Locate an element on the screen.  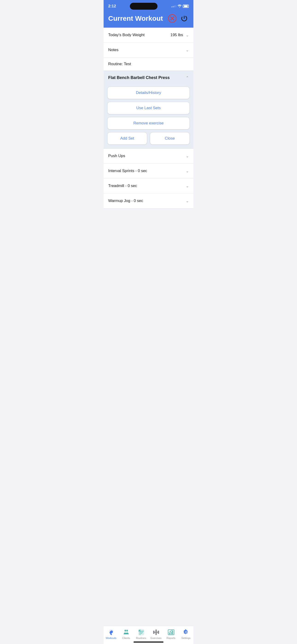
interval-sprints-row: Interval Sprints - 0 sec ⌄ is located at coordinates (148, 171).